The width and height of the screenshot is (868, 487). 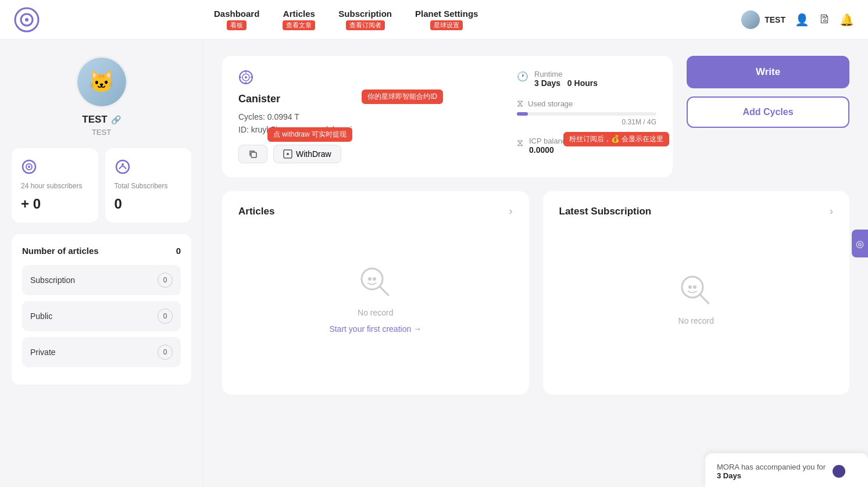 I want to click on mora-dot, so click(x=839, y=471).